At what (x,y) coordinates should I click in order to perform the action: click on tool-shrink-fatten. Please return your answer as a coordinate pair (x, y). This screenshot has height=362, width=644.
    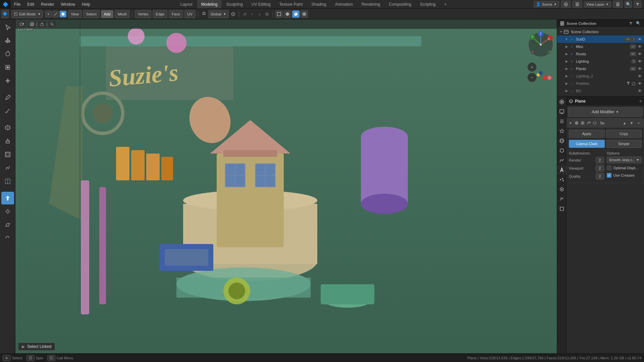
    Looking at the image, I should click on (8, 212).